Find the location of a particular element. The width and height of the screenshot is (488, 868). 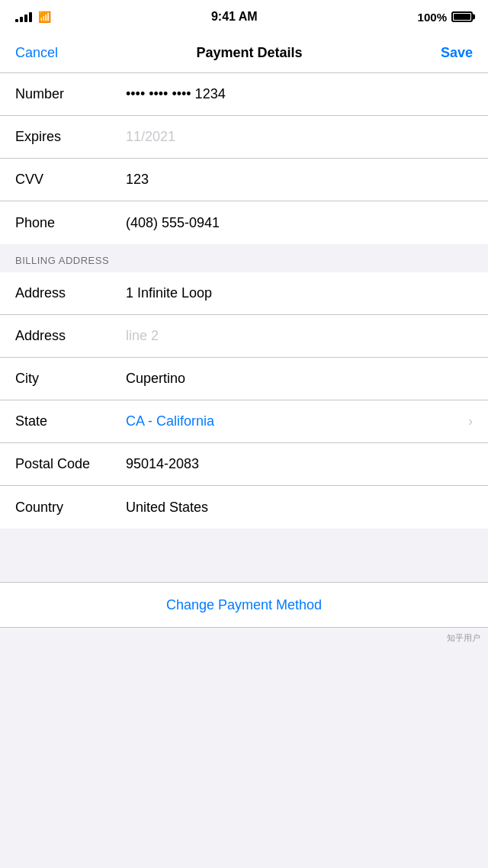

country-label: Country is located at coordinates (70, 508).